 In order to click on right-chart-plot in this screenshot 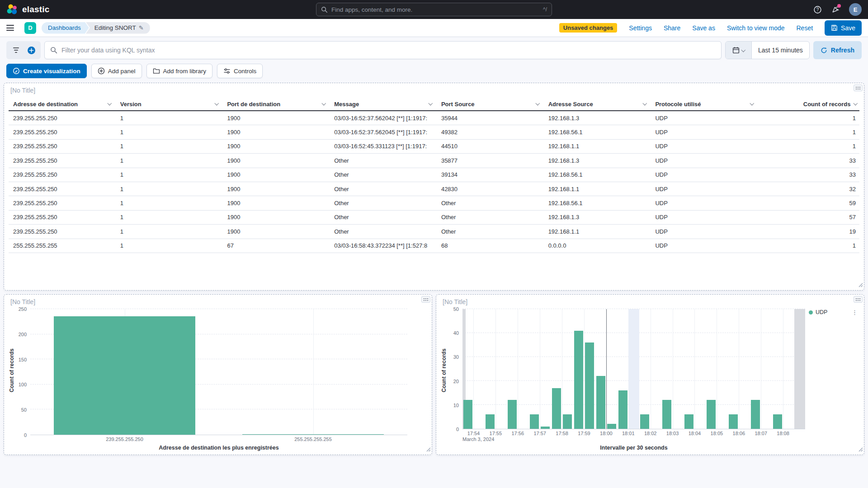, I will do `click(634, 369)`.